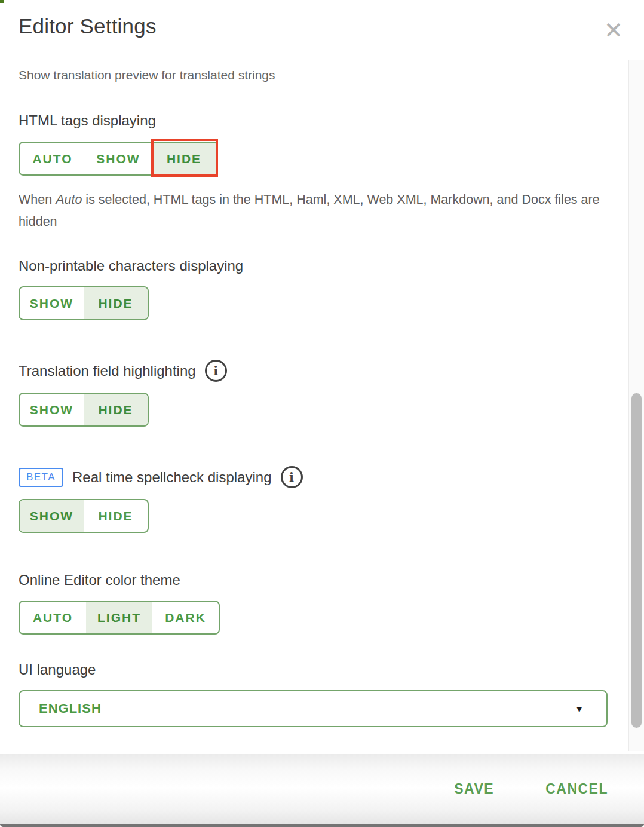 Image resolution: width=644 pixels, height=827 pixels. Describe the element at coordinates (51, 304) in the screenshot. I see `non-printable-option-show: SHOW` at that location.